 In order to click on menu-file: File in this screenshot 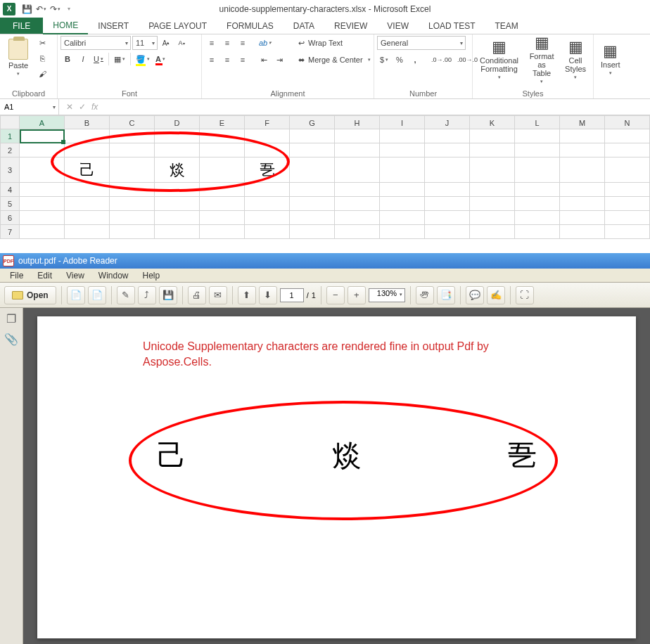, I will do `click(17, 276)`.